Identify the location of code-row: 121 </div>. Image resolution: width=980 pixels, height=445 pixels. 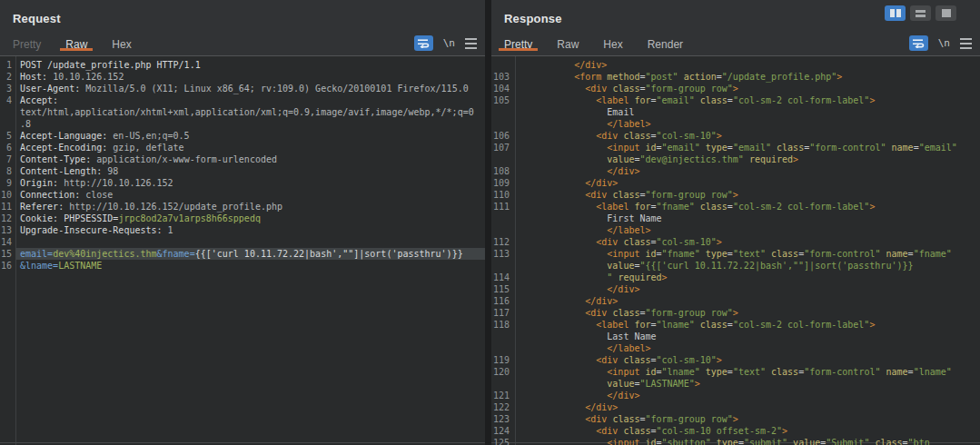
(736, 396).